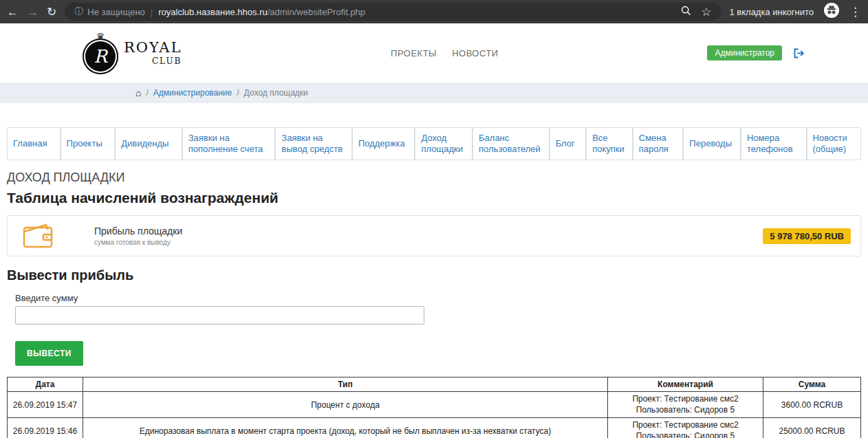 The image size is (868, 438). What do you see at coordinates (393, 12) in the screenshot?
I see `address-bar: ⓘ Не защищено | royalclub.название.hhos.…` at bounding box center [393, 12].